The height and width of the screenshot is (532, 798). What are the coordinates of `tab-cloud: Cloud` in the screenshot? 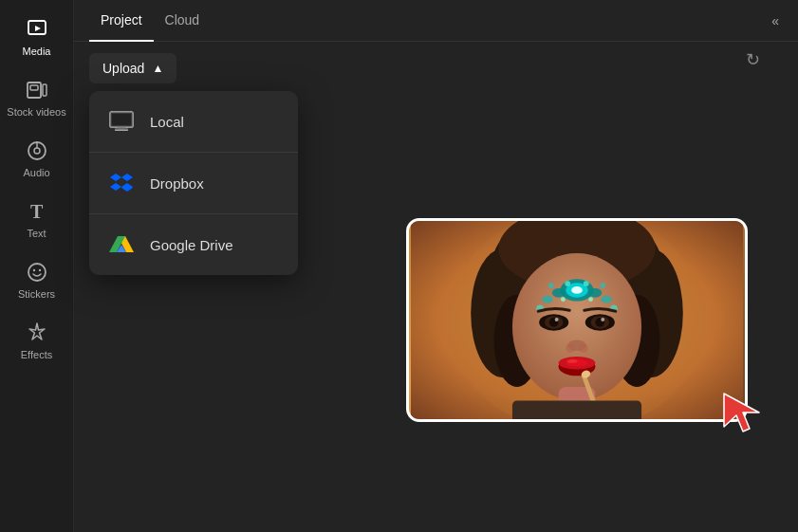 It's located at (182, 21).